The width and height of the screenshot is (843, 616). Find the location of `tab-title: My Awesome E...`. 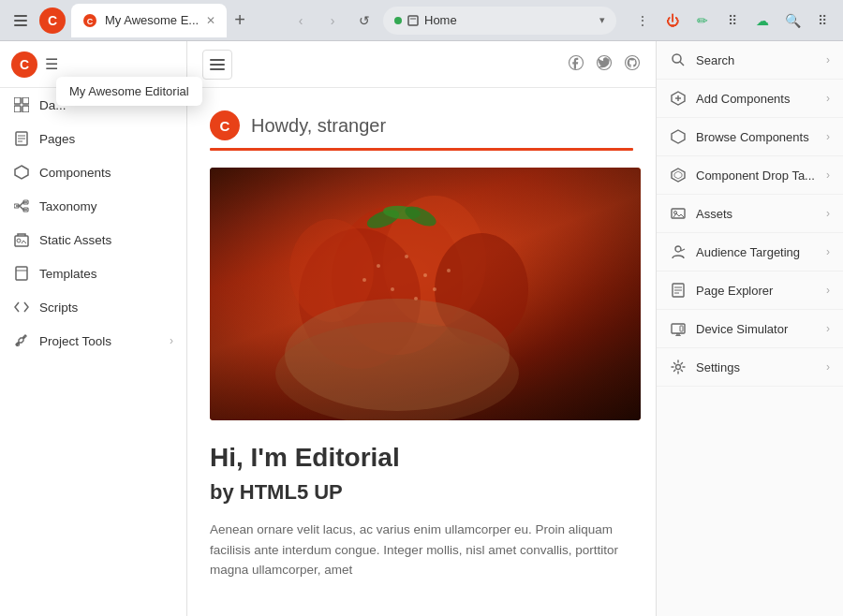

tab-title: My Awesome E... is located at coordinates (152, 21).